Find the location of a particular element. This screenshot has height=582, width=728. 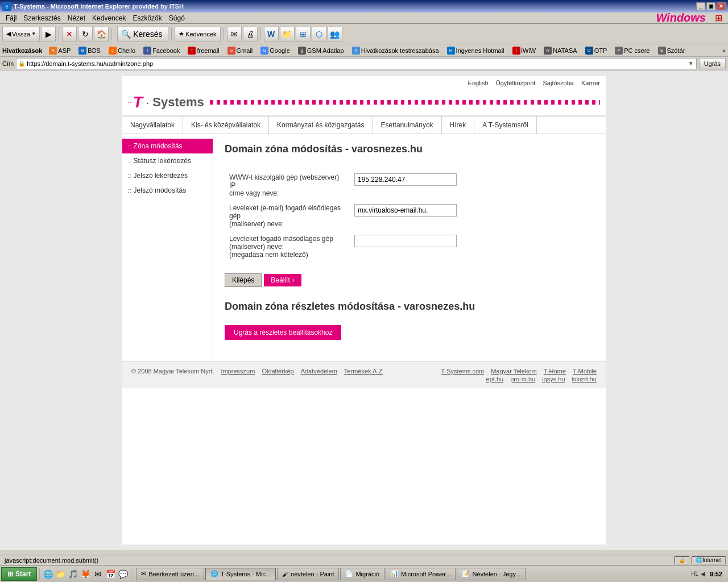

windows-button: ⊞ is located at coordinates (303, 34).